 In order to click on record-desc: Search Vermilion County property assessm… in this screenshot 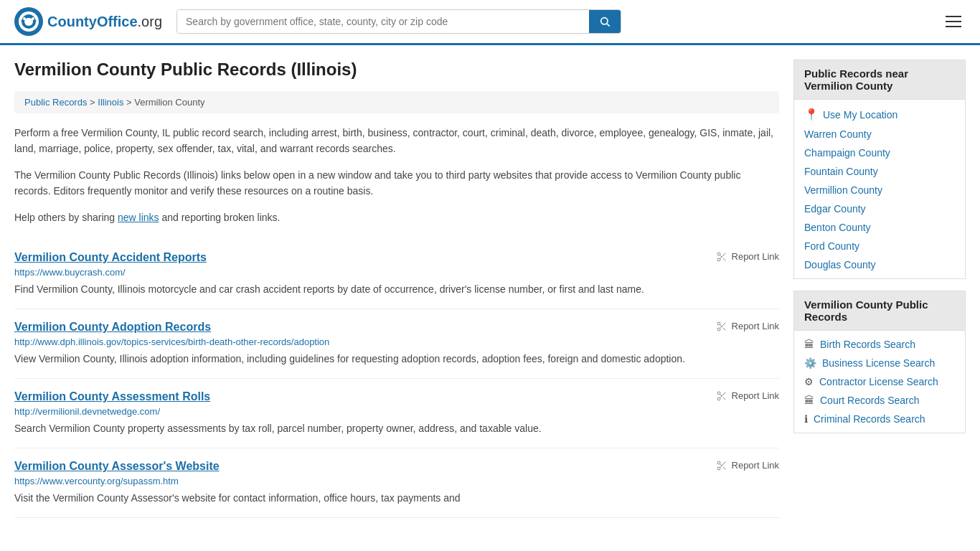, I will do `click(397, 429)`.